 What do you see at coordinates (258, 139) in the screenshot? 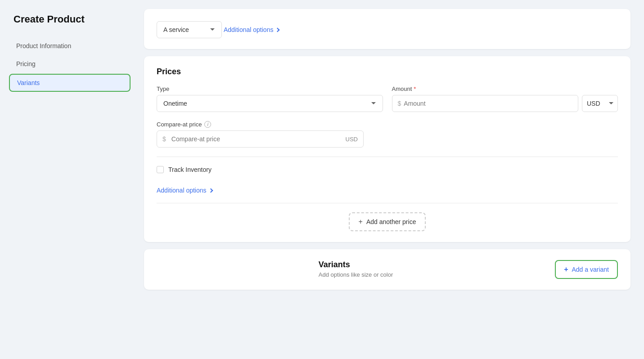
I see `compare-at-price-input` at bounding box center [258, 139].